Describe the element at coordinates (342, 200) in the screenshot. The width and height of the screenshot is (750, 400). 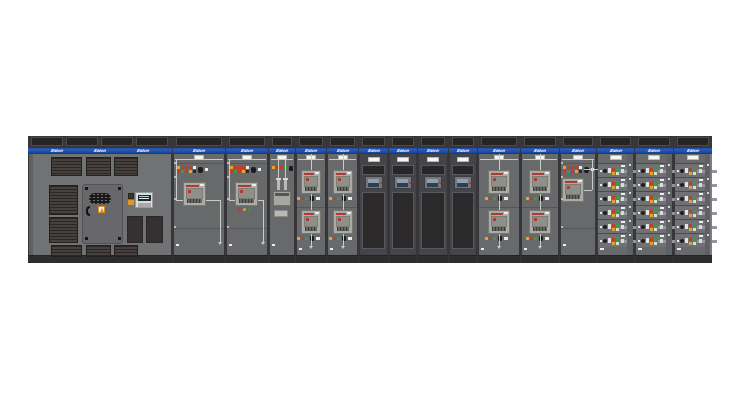
I see `bay-06-feeder: Eaton` at that location.